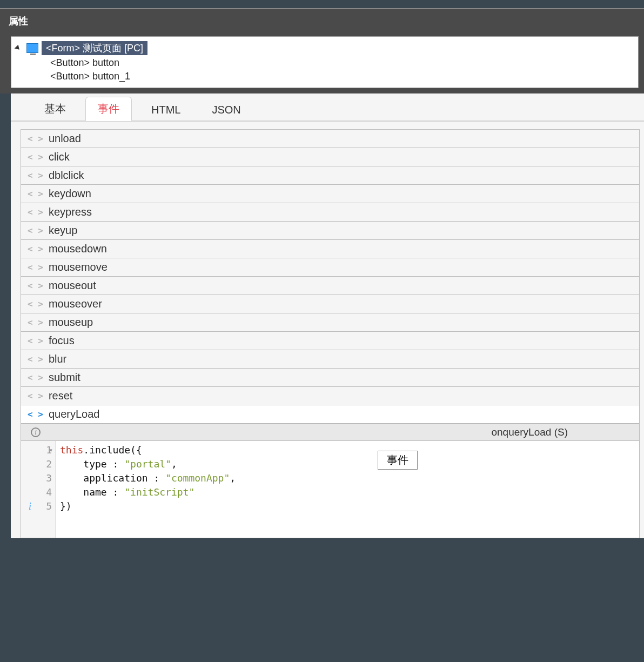 This screenshot has width=644, height=662. I want to click on gutter-info-icon: i, so click(30, 506).